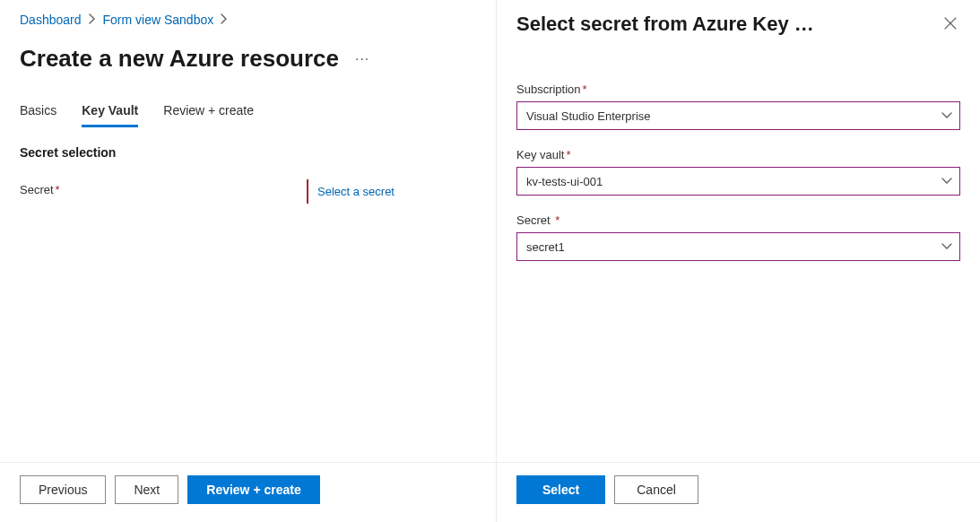 This screenshot has width=980, height=522. I want to click on breadcrumb: Dashboard Form view Sandbox, so click(247, 20).